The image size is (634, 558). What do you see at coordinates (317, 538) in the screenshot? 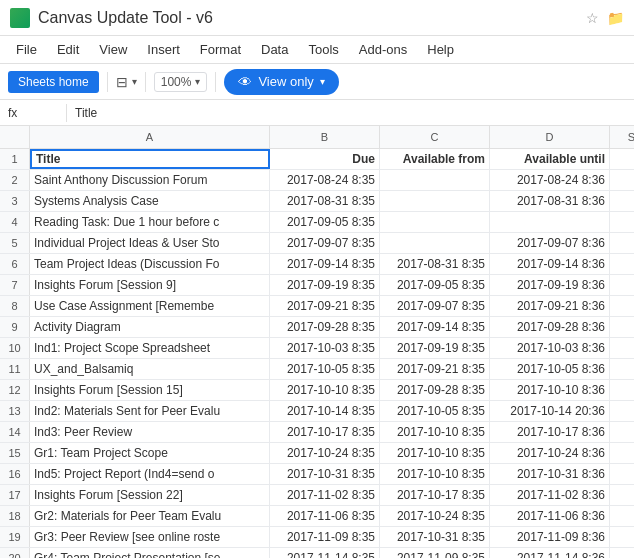
I see `table-row: 19 Gr3: Peer Review [see online roste 20…` at bounding box center [317, 538].